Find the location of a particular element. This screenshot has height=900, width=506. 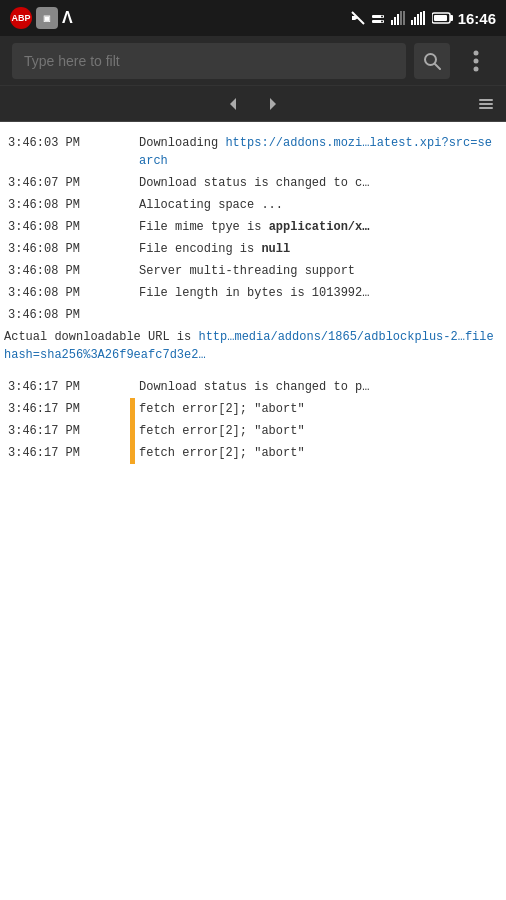

log-message: File length in bytes is 1013992… is located at coordinates (256, 293).